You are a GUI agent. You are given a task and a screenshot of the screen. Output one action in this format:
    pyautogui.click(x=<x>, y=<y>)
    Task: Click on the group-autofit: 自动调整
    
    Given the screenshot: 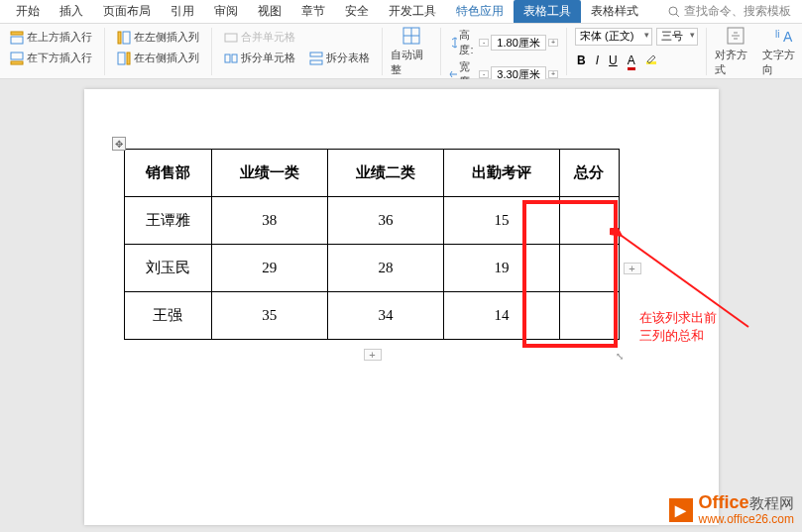 What is the action you would take?
    pyautogui.click(x=416, y=52)
    